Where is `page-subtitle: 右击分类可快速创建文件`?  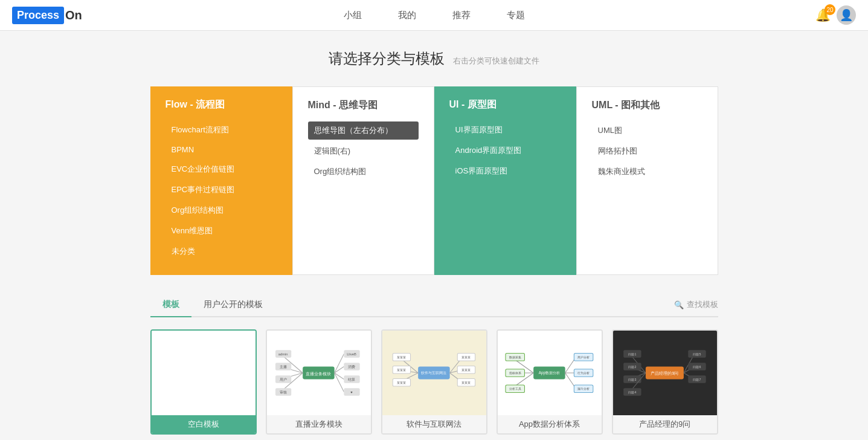 page-subtitle: 右击分类可快速创建文件 is located at coordinates (497, 60).